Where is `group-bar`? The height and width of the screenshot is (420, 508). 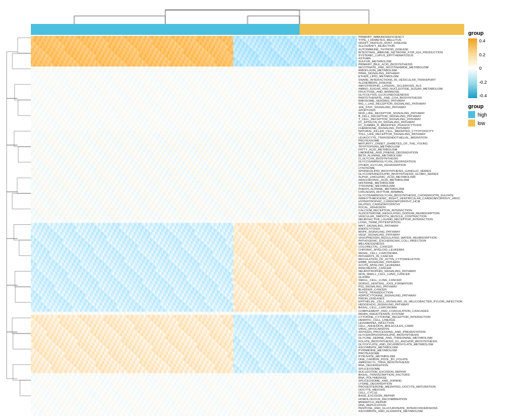
group-bar is located at coordinates (248, 29).